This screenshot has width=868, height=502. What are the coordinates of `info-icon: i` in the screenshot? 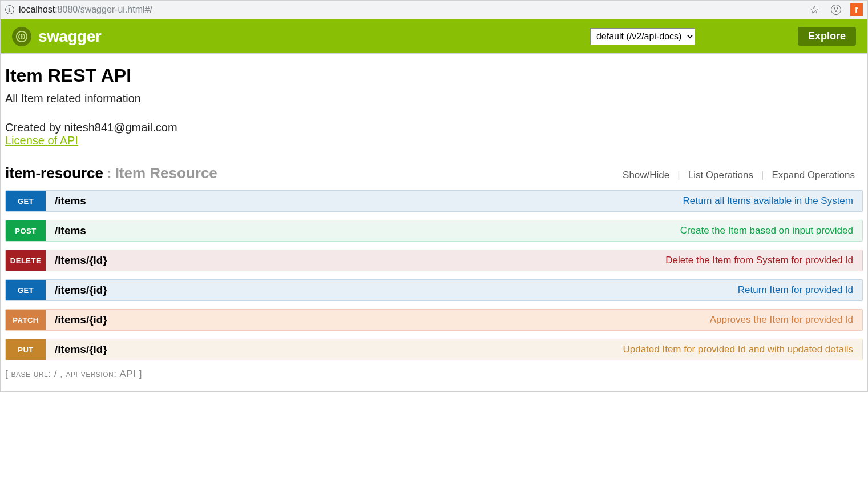 It's located at (10, 10).